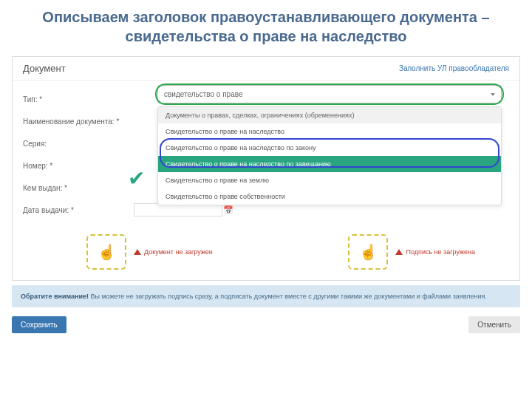 The width and height of the screenshot is (532, 399). Describe the element at coordinates (179, 252) in the screenshot. I see `doc-warn-text: Документ не загружен` at that location.